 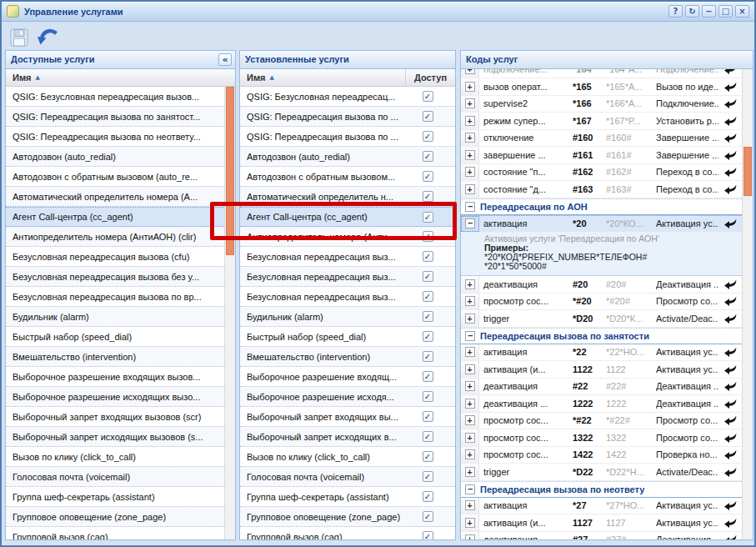 I want to click on service-code-row: +активация (и...11221122Активация ус..., so click(x=602, y=370).